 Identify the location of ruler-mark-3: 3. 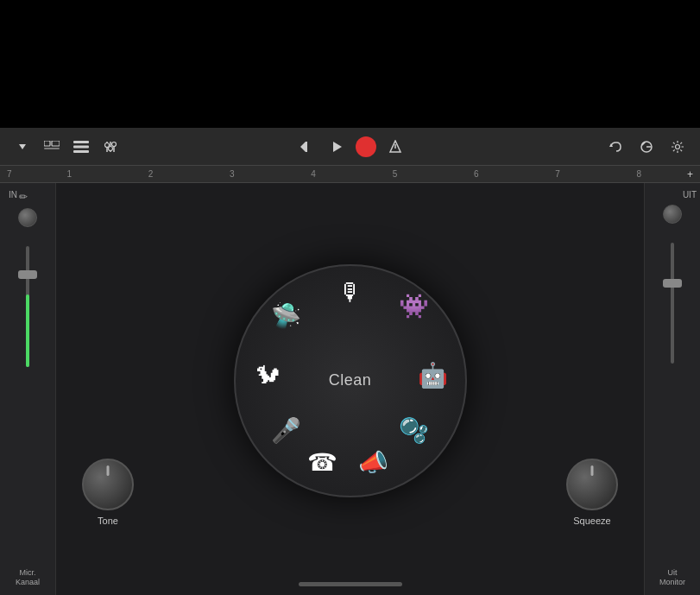
(232, 174).